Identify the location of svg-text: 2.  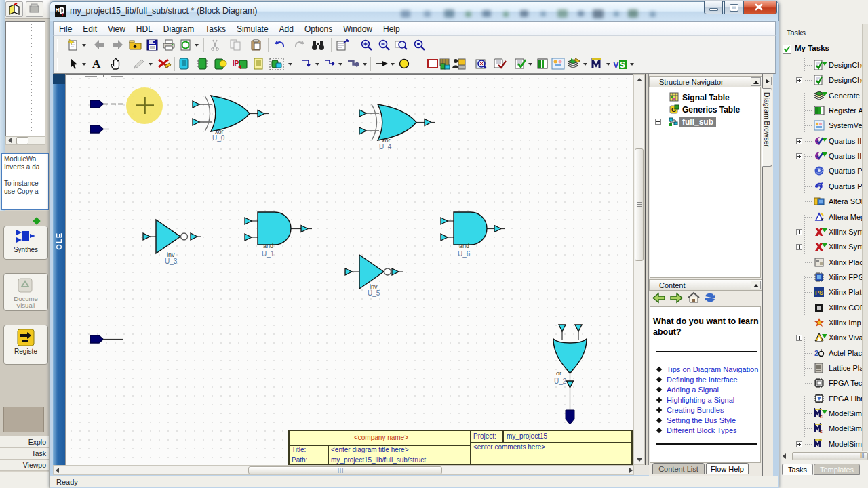
(816, 353).